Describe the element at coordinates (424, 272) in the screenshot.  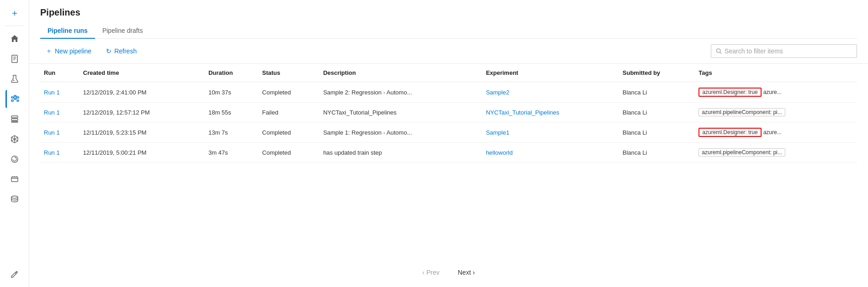
I see `chevron-left-icon: ‹` at that location.